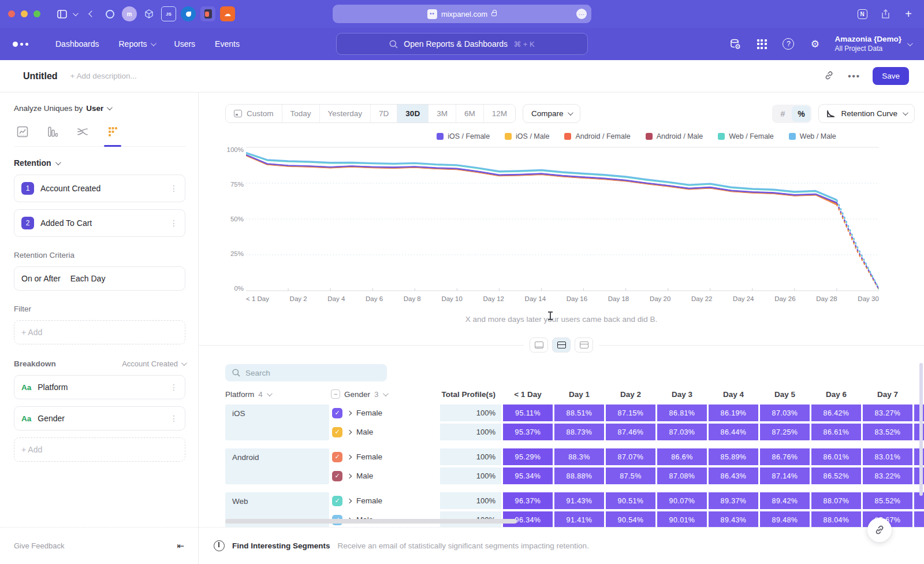 The width and height of the screenshot is (924, 564). What do you see at coordinates (801, 114) in the screenshot?
I see `mode-percent-button: %` at bounding box center [801, 114].